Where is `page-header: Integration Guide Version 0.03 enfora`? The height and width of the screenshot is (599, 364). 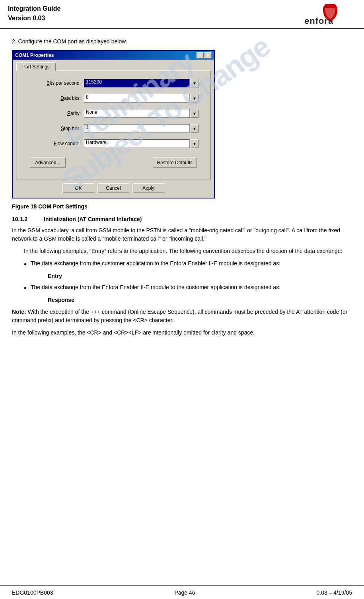
page-header: Integration Guide Version 0.03 enfora is located at coordinates (182, 14).